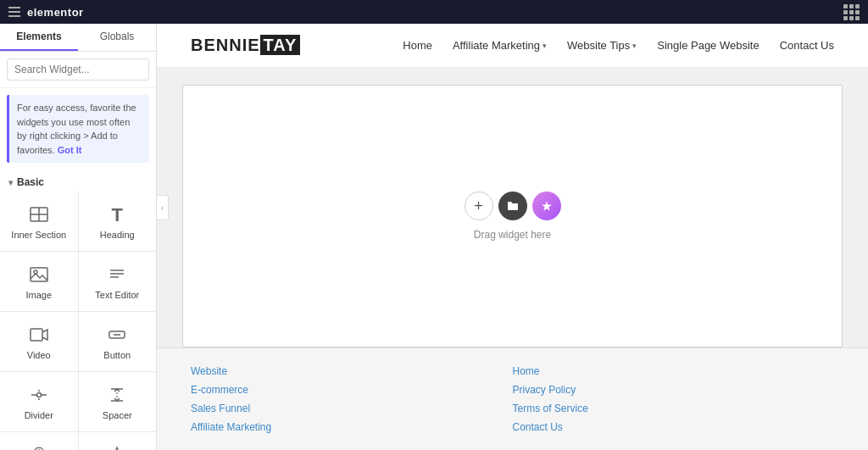 Image resolution: width=868 pixels, height=450 pixels. I want to click on footer-link-terms-of-service: Terms of Service, so click(674, 408).